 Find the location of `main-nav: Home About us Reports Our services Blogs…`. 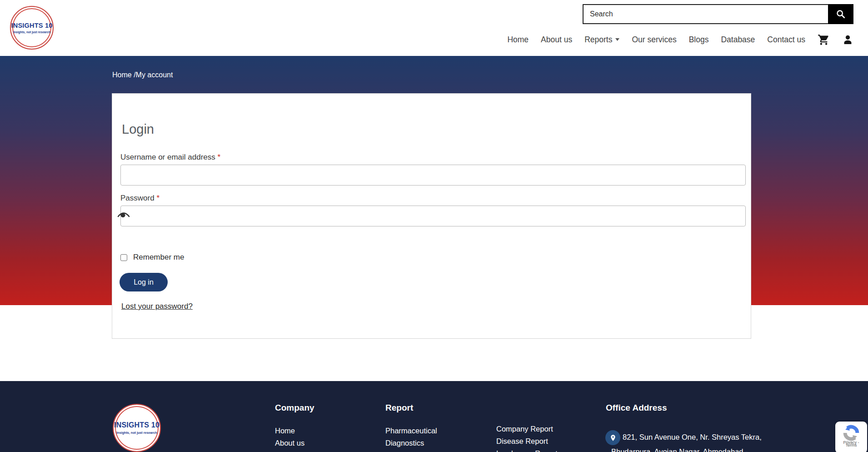

main-nav: Home About us Reports Our services Blogs… is located at coordinates (680, 40).